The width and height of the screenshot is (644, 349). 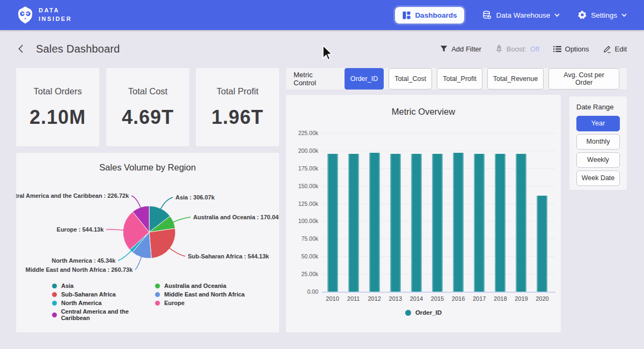 What do you see at coordinates (333, 223) in the screenshot?
I see `bar-2010` at bounding box center [333, 223].